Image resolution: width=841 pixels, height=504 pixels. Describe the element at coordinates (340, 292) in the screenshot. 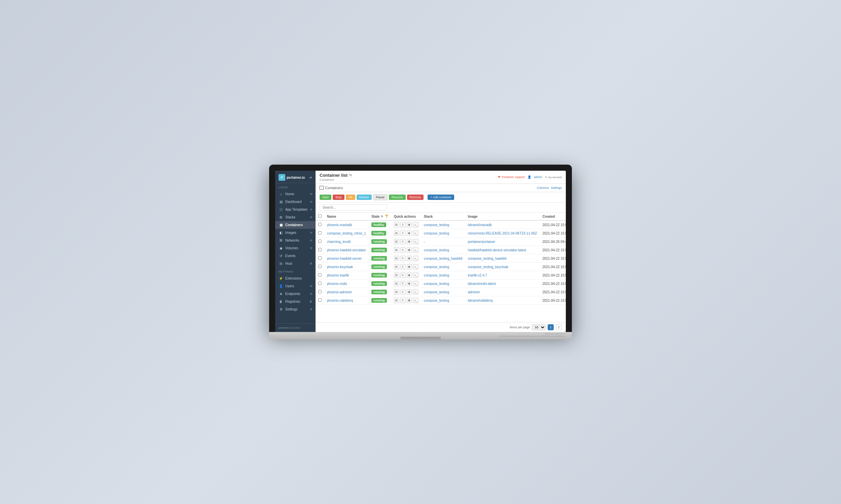

I see `container-name-link-8: phoenix-adminer` at that location.